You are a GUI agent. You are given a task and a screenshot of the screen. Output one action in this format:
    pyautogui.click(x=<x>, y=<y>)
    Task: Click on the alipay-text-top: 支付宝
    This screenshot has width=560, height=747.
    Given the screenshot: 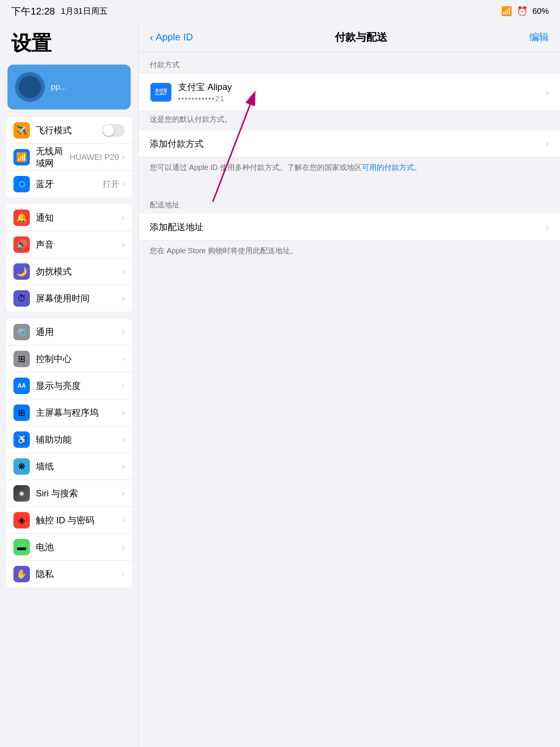 What is the action you would take?
    pyautogui.click(x=161, y=90)
    